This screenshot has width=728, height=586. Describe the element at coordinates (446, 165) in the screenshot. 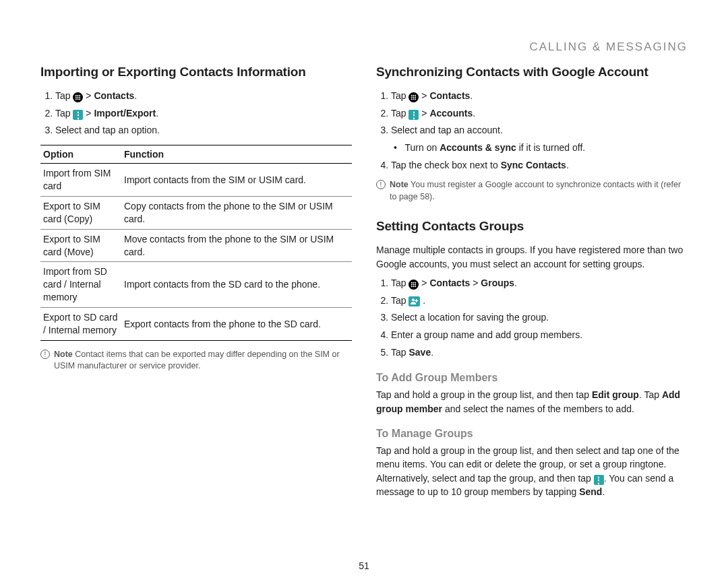

I see `text: Tap the check box next to` at that location.